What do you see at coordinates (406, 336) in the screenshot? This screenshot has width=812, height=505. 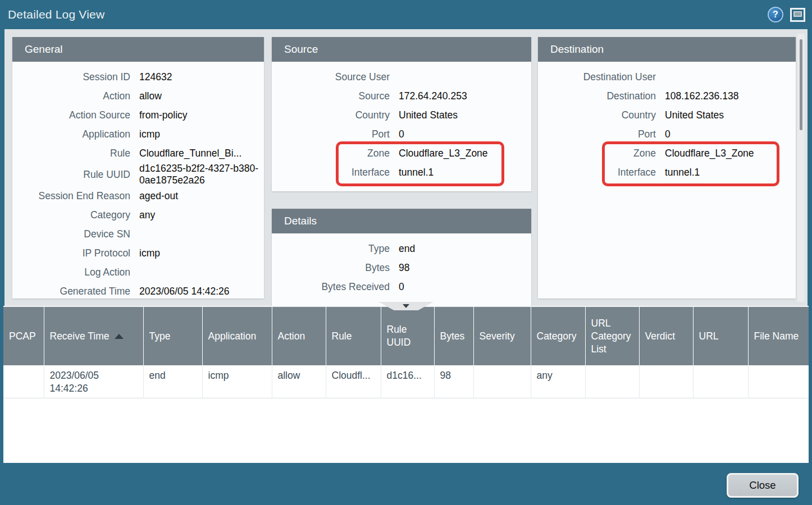 I see `log-table-header-row: PCAPReceive TimeTypeApplicationActionRul…` at bounding box center [406, 336].